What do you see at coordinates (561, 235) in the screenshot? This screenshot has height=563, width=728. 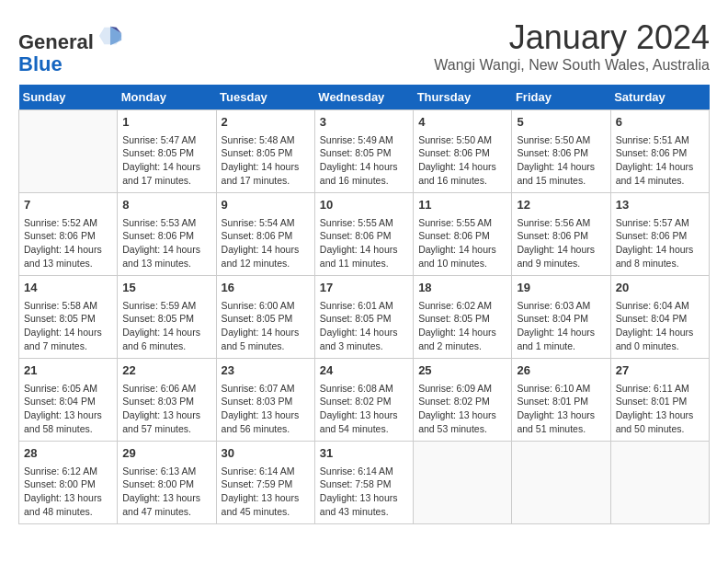 I see `calendar-day: 12Sunrise: 5:56 AMSunset: 8:06 PMDayligh…` at bounding box center [561, 235].